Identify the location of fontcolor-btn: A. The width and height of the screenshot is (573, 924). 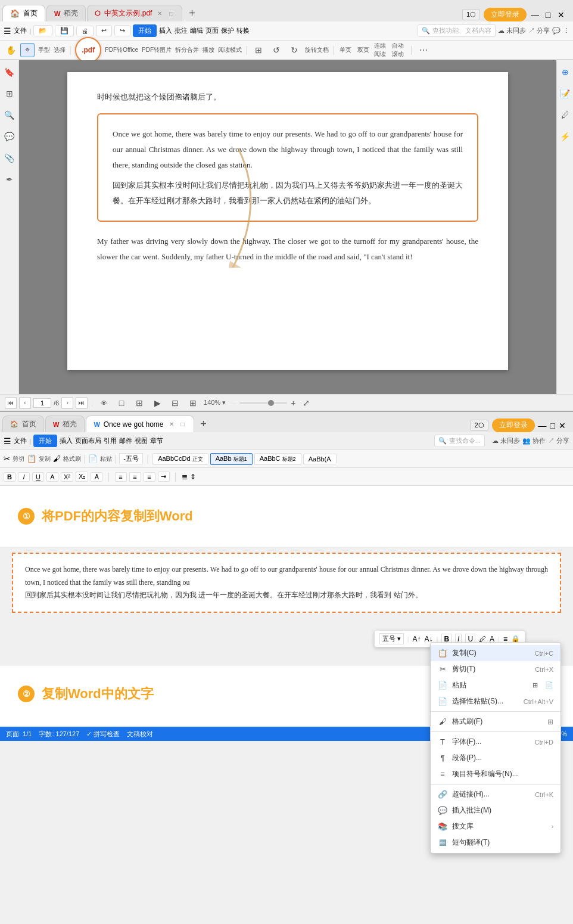
(52, 477).